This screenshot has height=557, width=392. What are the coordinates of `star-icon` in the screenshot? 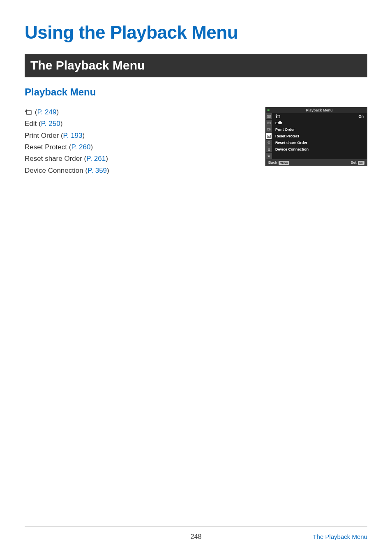 It's located at (269, 156).